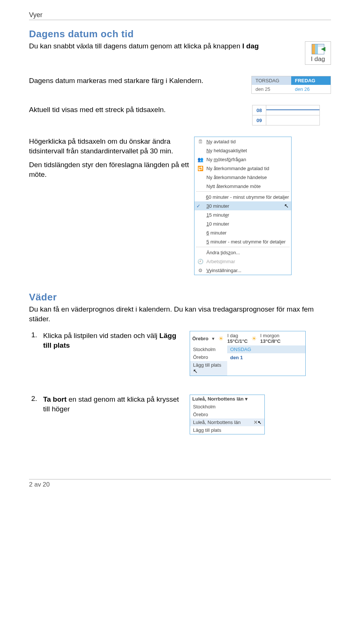 This screenshot has height=644, width=357. I want to click on w2-opt-orebro: Örebro, so click(227, 415).